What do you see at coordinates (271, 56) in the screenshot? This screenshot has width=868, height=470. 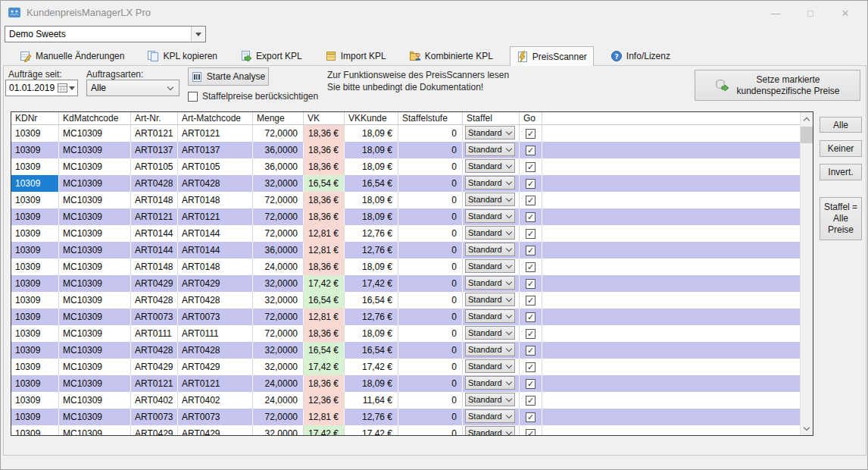 I see `tab-export-kpl: Export KPL` at bounding box center [271, 56].